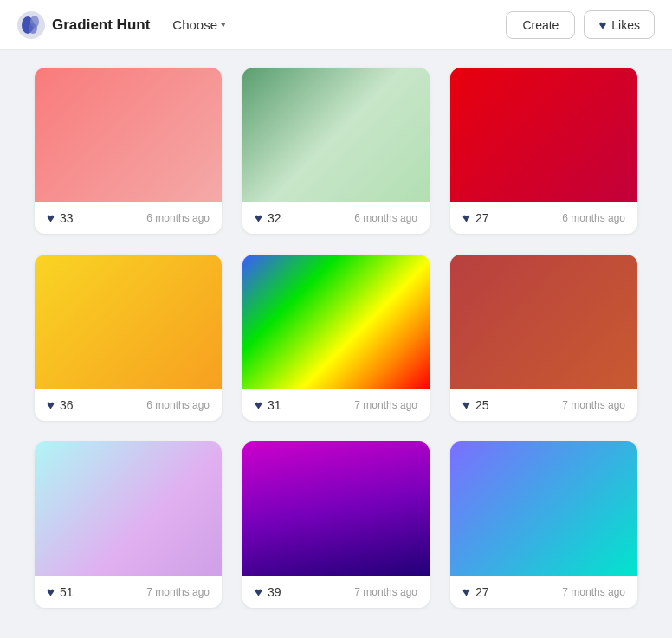 The height and width of the screenshot is (638, 672). Describe the element at coordinates (67, 592) in the screenshot. I see `like-count: 51` at that location.